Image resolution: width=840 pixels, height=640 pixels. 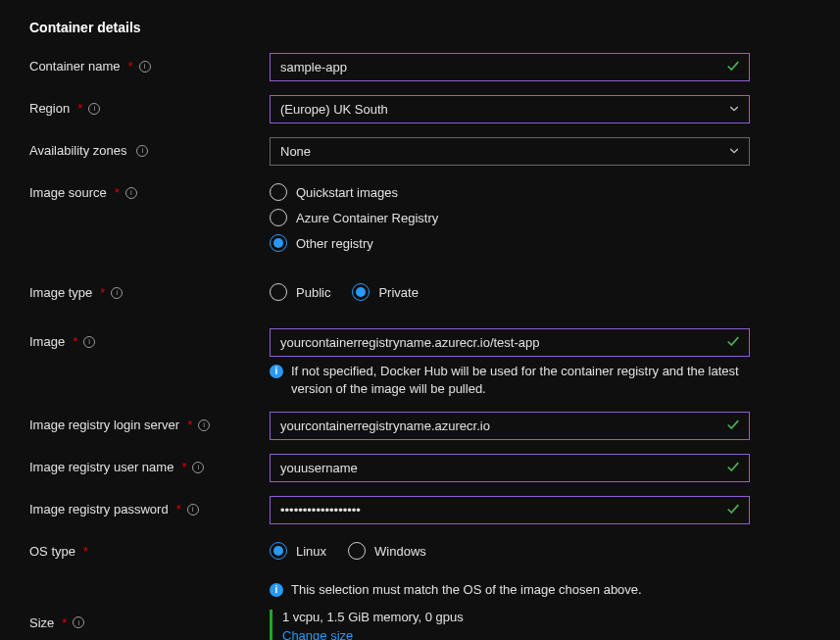 I want to click on label-region: Region, so click(x=49, y=108).